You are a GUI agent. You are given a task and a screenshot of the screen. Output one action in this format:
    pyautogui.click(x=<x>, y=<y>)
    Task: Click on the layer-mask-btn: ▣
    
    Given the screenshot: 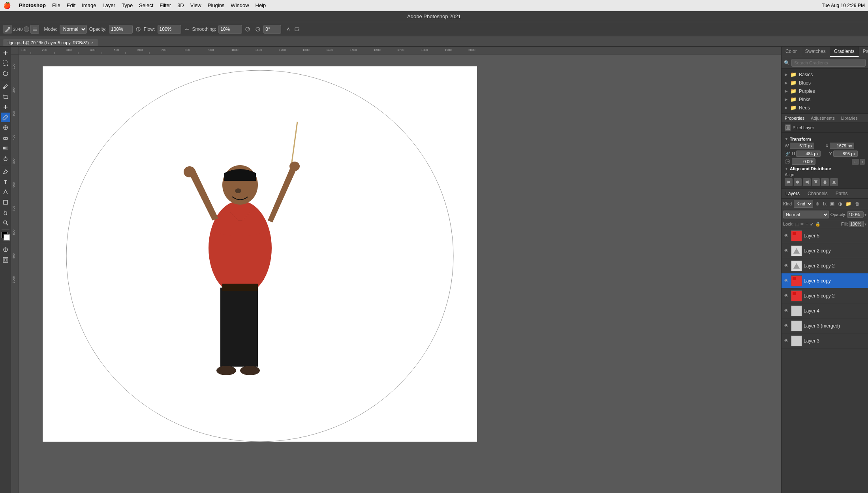 What is the action you would take?
    pyautogui.click(x=832, y=204)
    